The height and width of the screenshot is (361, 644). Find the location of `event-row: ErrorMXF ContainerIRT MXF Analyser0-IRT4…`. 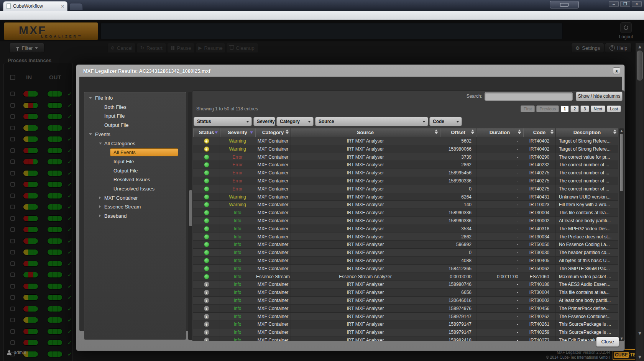

event-row: ErrorMXF ContainerIRT MXF Analyser0-IRT4… is located at coordinates (406, 189).